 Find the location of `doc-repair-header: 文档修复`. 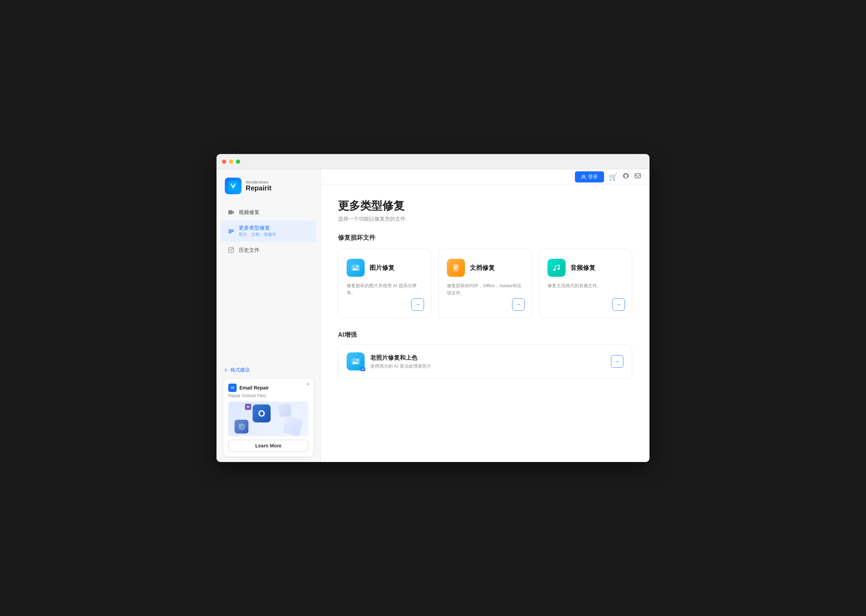

doc-repair-header: 文档修复 is located at coordinates (485, 268).